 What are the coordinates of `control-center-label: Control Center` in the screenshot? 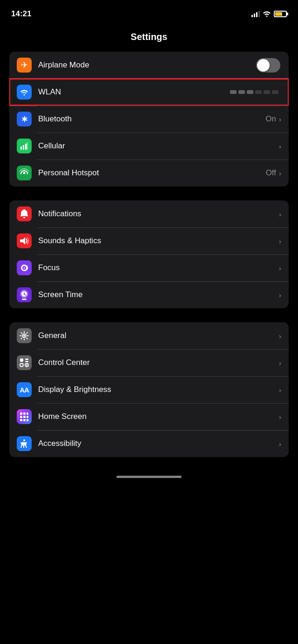 It's located at (158, 363).